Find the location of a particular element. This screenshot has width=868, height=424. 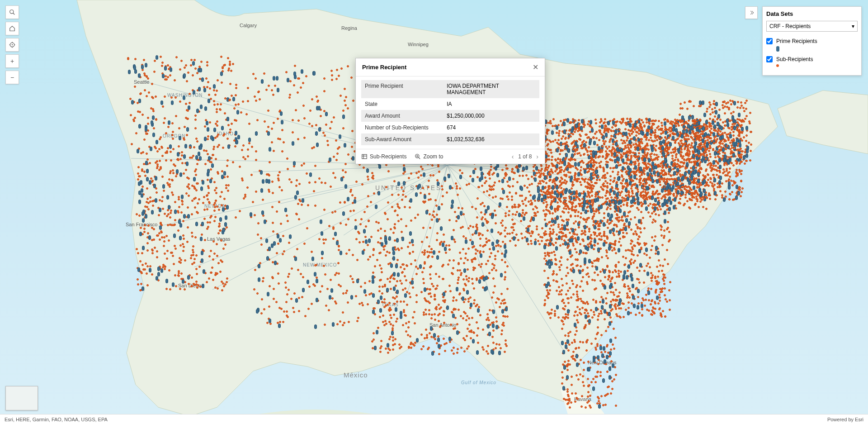

zoom-to-action: Zoom to is located at coordinates (429, 157).